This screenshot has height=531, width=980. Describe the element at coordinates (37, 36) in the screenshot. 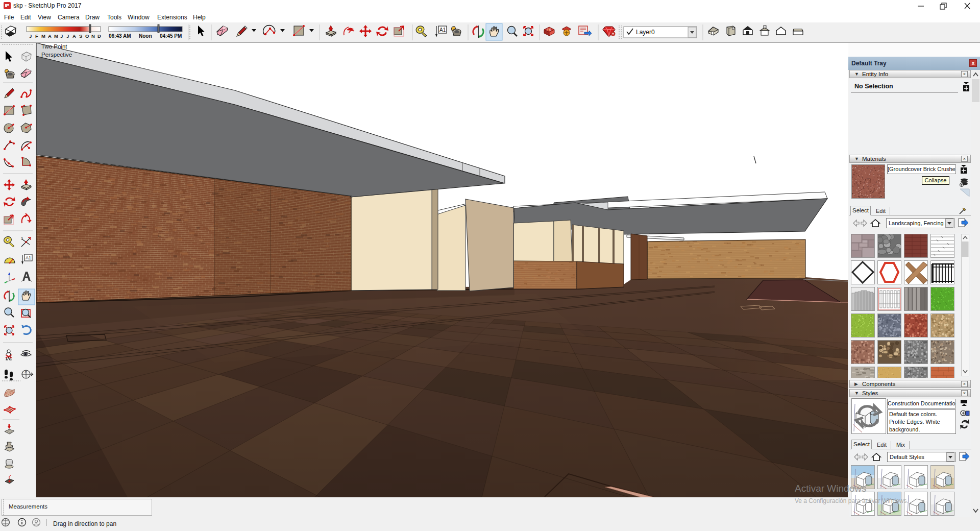

I see `svg-text: F` at that location.